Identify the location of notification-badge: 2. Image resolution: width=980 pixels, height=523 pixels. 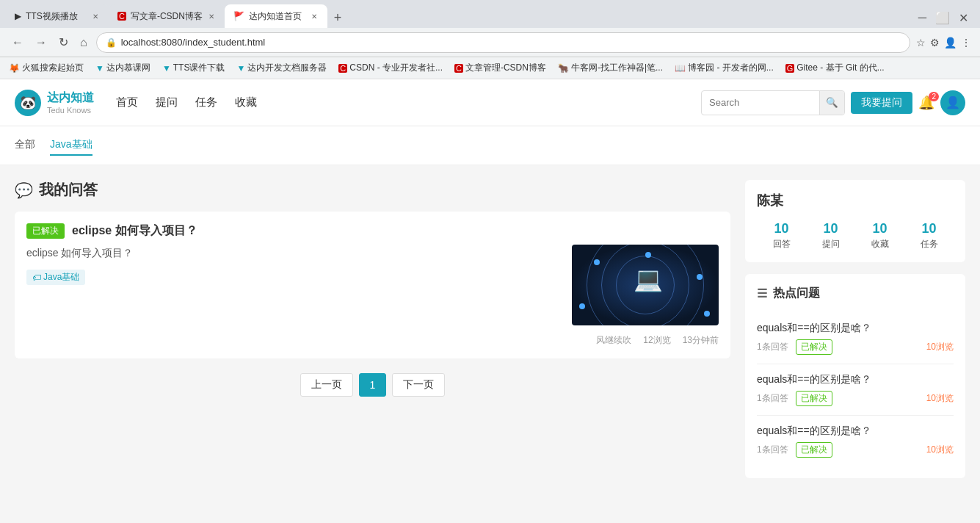
(934, 97).